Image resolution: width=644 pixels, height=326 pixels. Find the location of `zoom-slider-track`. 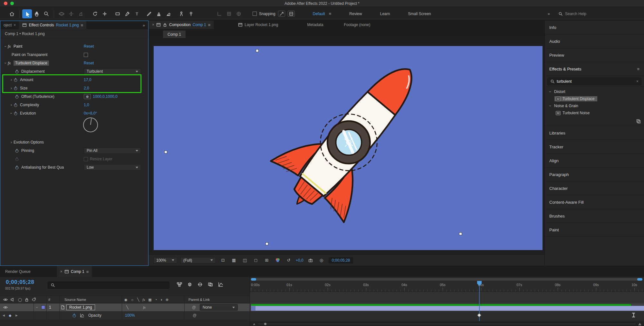

zoom-slider-track is located at coordinates (447, 324).